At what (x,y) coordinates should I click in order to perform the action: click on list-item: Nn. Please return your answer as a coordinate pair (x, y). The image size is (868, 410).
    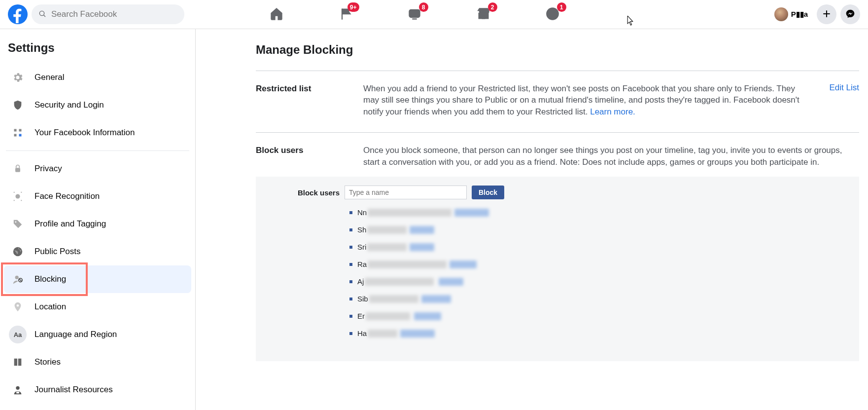
    Looking at the image, I should click on (598, 212).